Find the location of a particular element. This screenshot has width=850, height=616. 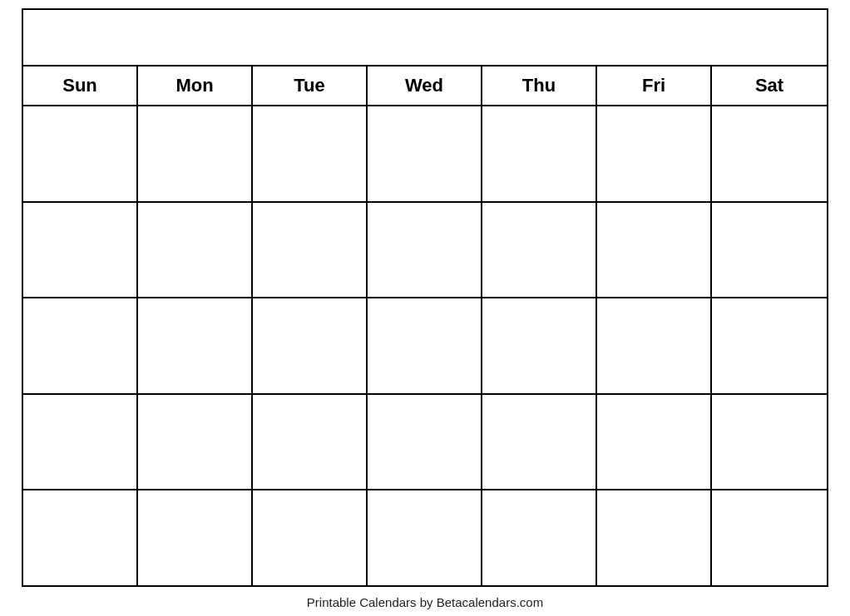

header-fri: Fri is located at coordinates (655, 86).